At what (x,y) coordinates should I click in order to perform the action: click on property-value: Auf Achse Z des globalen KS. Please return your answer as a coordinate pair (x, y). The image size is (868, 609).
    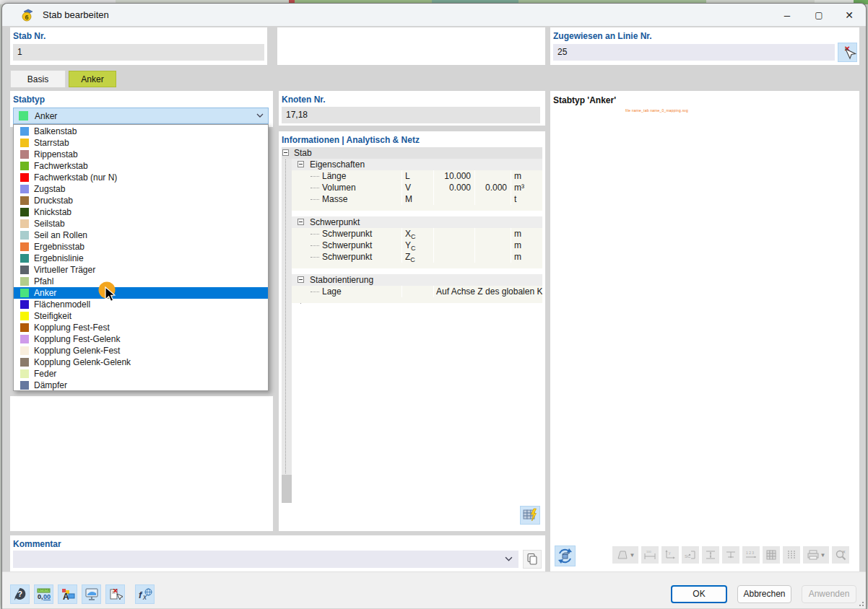
    Looking at the image, I should click on (488, 292).